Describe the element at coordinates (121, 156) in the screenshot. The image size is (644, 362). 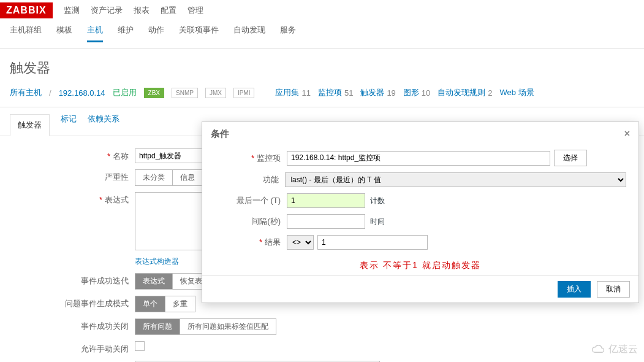
I see `name-label: 名称` at that location.